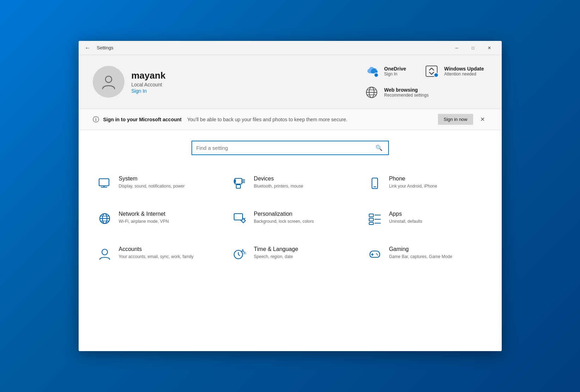  I want to click on apps-desc: Uninstall, defaults, so click(405, 221).